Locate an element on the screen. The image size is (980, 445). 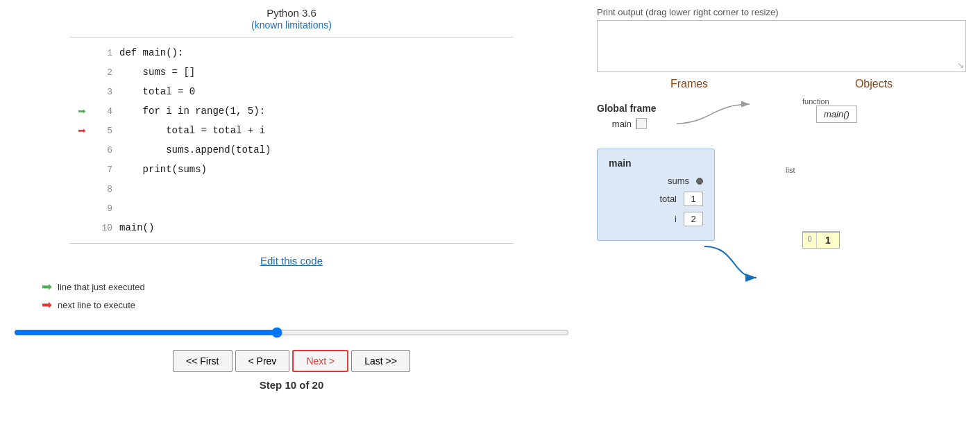
line-number-6: 6 is located at coordinates (107, 150).